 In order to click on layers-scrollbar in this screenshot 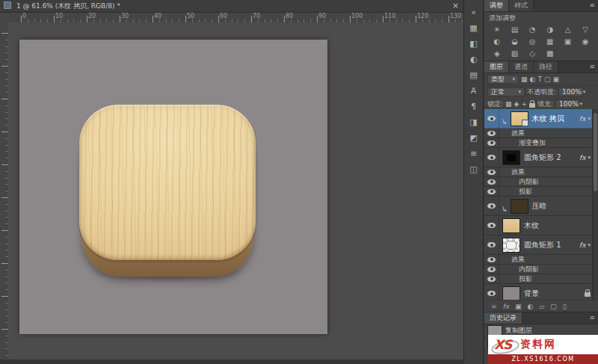, I will do `click(595, 205)`.